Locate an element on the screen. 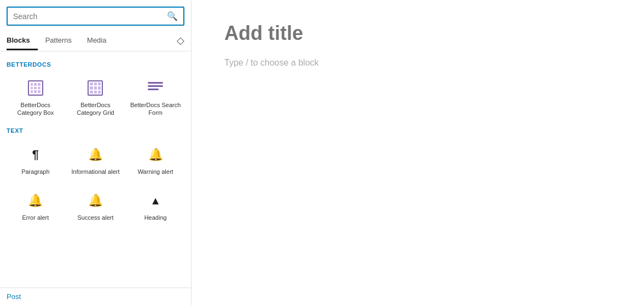  informational-alert-icon: 🔔 is located at coordinates (95, 155).